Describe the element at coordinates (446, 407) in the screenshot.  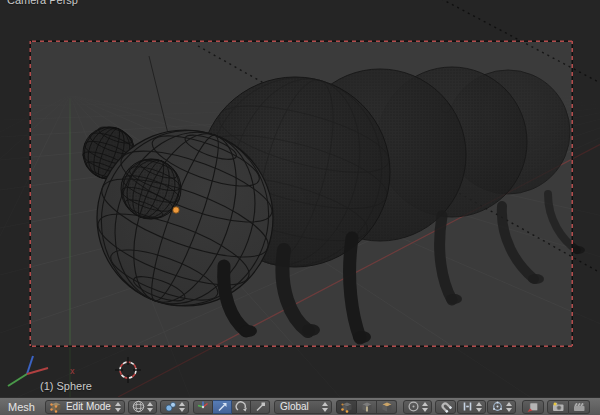
I see `snap-toggle-button` at that location.